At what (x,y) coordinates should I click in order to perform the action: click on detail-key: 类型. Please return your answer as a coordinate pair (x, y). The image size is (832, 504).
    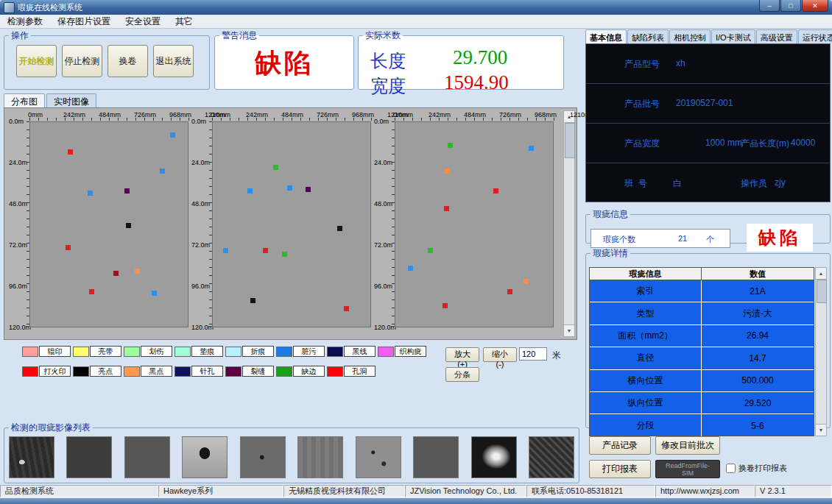
    Looking at the image, I should click on (646, 313).